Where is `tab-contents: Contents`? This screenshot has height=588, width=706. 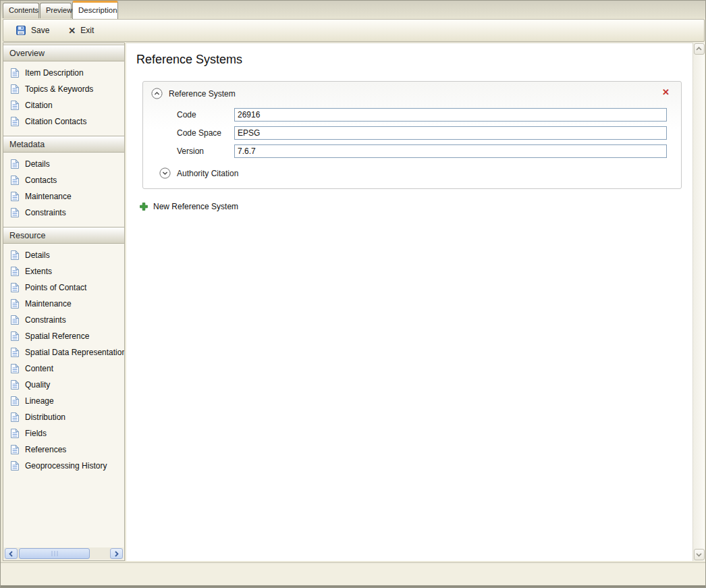 tab-contents: Contents is located at coordinates (21, 11).